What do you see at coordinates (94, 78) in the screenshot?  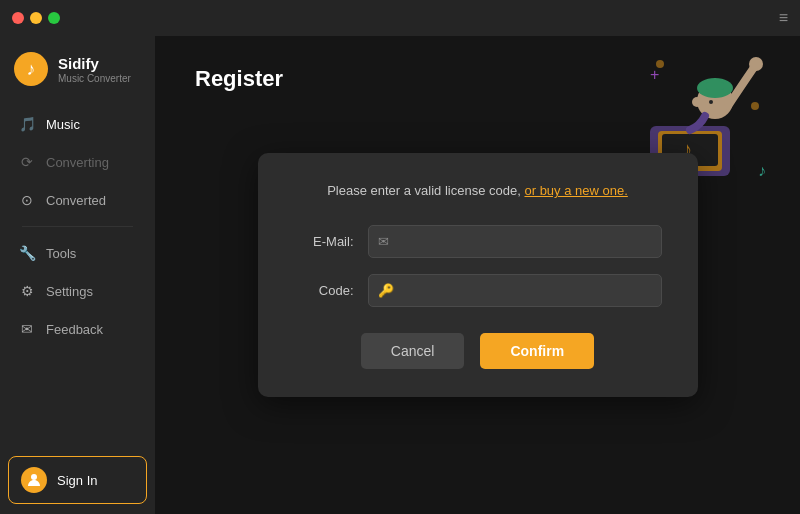 I see `app-subtitle: Music Converter` at bounding box center [94, 78].